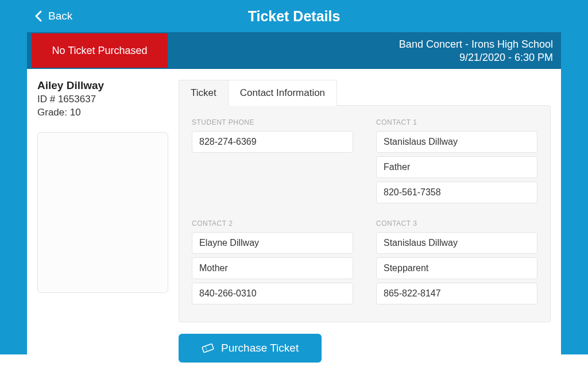 The height and width of the screenshot is (378, 588). I want to click on contact1-label: CONTACT 1, so click(457, 122).